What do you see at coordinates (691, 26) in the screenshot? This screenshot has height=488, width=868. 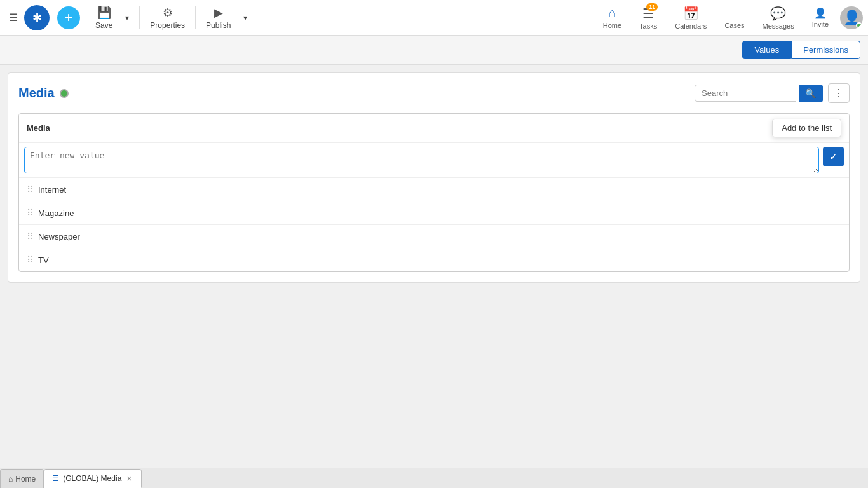 I see `calendars-label: Calendars` at bounding box center [691, 26].